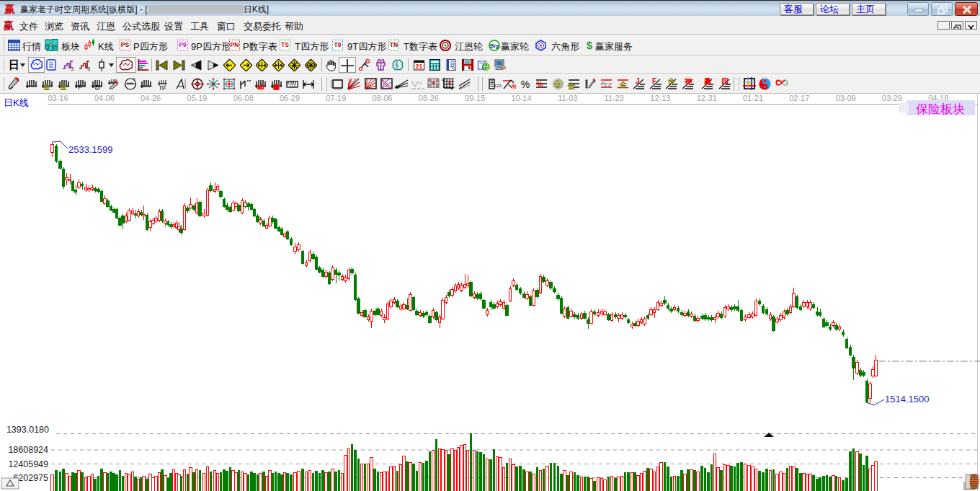 The image size is (980, 491). I want to click on svg-text: 3, so click(72, 68).